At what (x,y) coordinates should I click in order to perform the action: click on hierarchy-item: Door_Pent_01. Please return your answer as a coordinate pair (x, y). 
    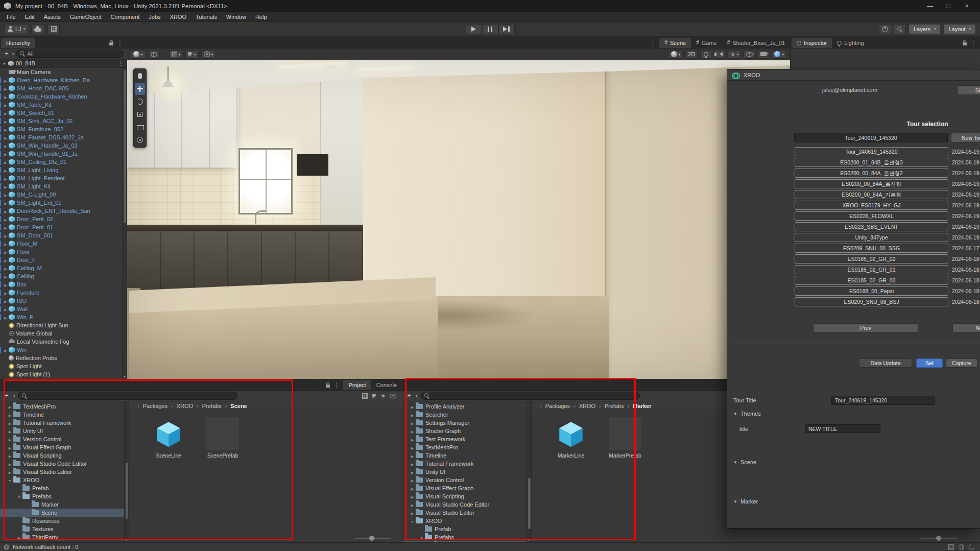
    Looking at the image, I should click on (63, 227).